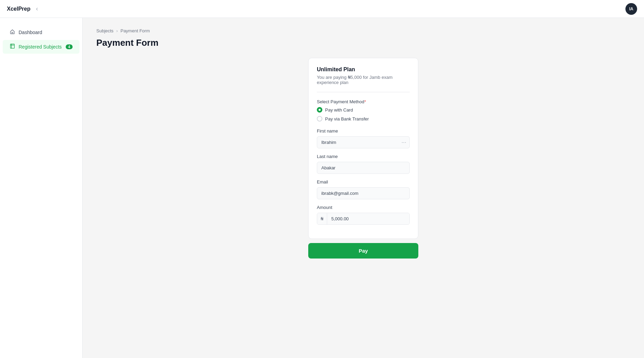 This screenshot has width=644, height=358. Describe the element at coordinates (363, 119) in the screenshot. I see `radio-option-bank: Pay via Bank Transfer` at that location.